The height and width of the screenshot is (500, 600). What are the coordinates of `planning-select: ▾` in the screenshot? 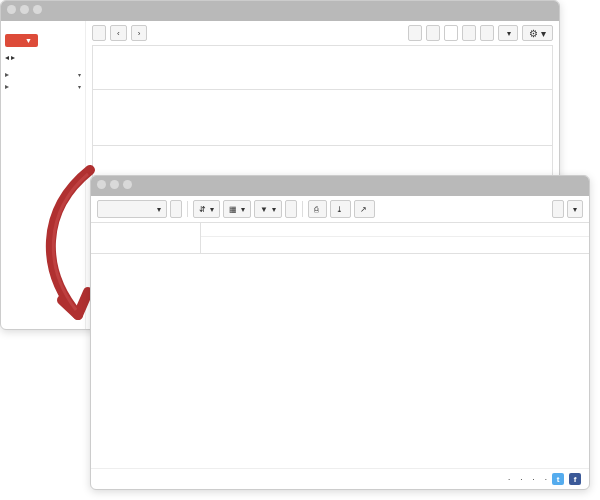 It's located at (132, 209).